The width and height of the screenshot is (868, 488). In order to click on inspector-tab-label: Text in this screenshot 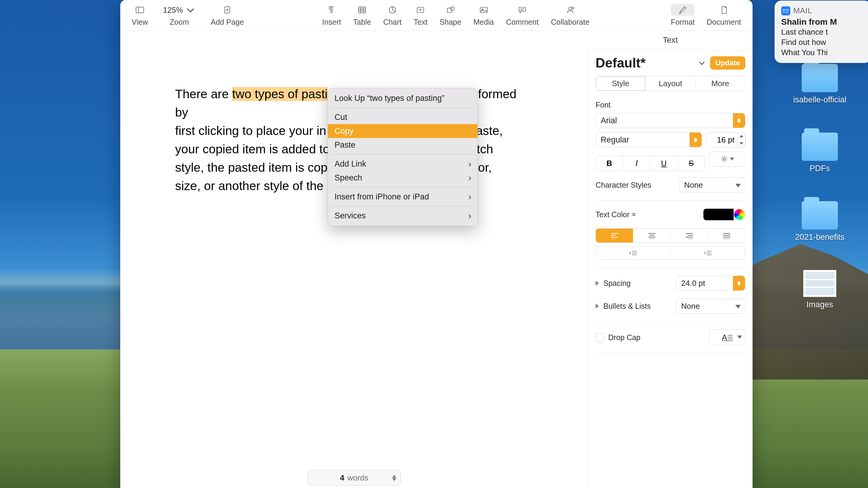, I will do `click(671, 40)`.